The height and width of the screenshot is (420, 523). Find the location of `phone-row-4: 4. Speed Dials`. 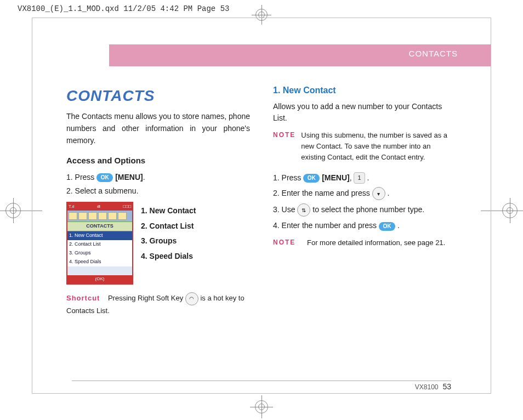

phone-row-4: 4. Speed Dials is located at coordinates (100, 262).